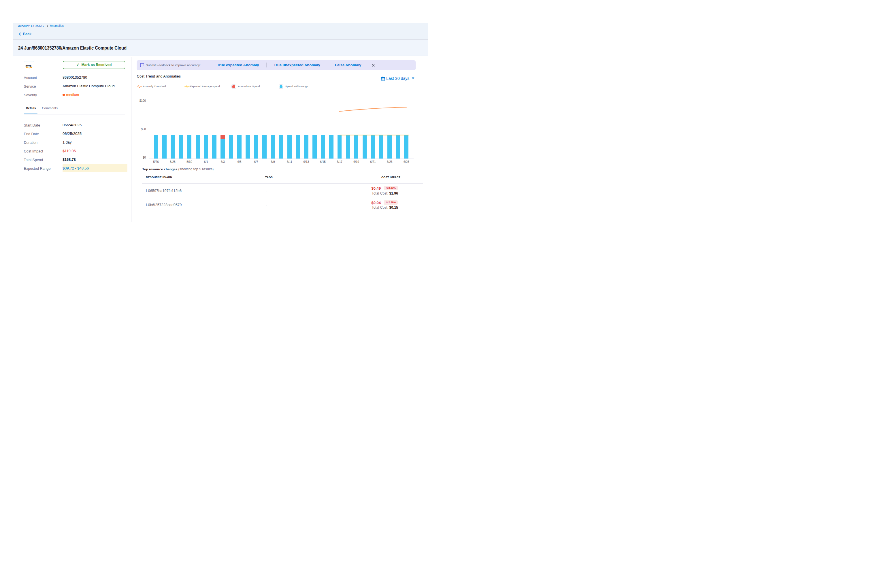  What do you see at coordinates (28, 65) in the screenshot?
I see `svg-text: aws` at bounding box center [28, 65].